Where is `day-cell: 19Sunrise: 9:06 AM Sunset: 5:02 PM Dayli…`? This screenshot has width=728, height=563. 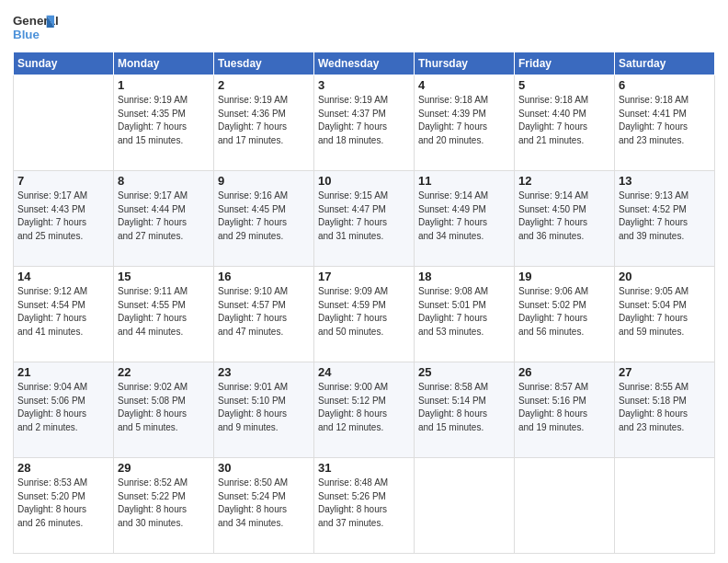 day-cell: 19Sunrise: 9:06 AM Sunset: 5:02 PM Dayli… is located at coordinates (564, 315).